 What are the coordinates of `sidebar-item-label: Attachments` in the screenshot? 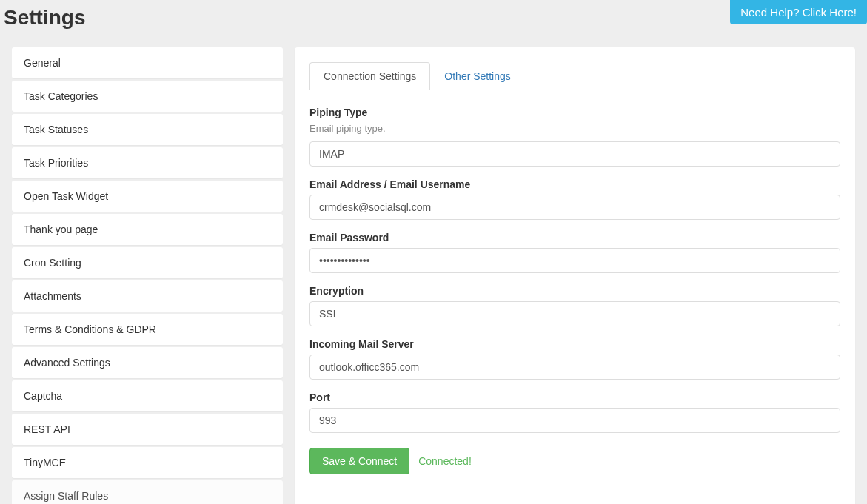 It's located at (53, 296).